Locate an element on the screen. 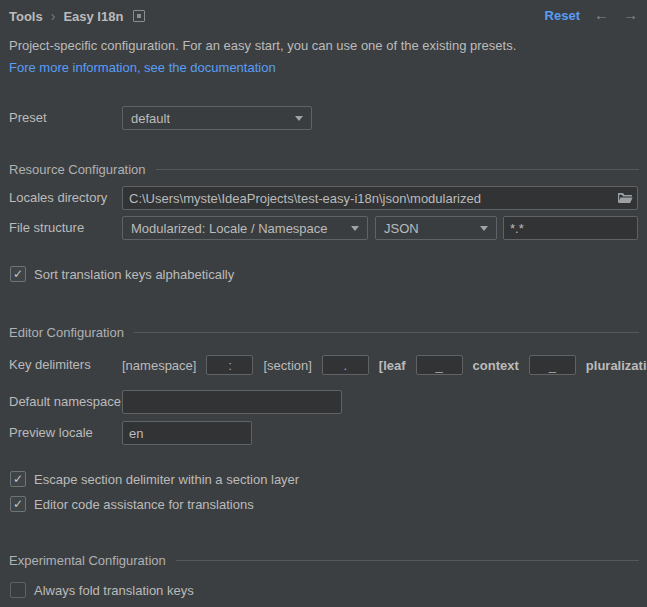 This screenshot has height=607, width=647. escape-delimiter-row: ✓ Escape section delimiter within a sect… is located at coordinates (154, 479).